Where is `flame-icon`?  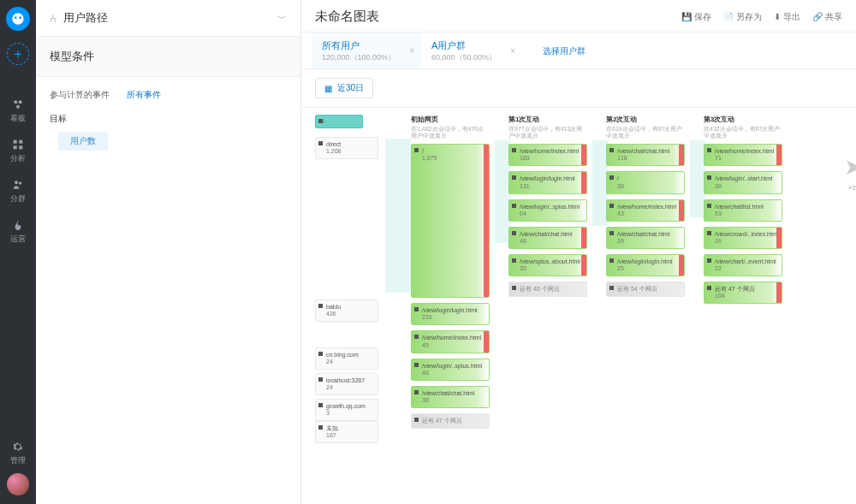
flame-icon is located at coordinates (18, 225).